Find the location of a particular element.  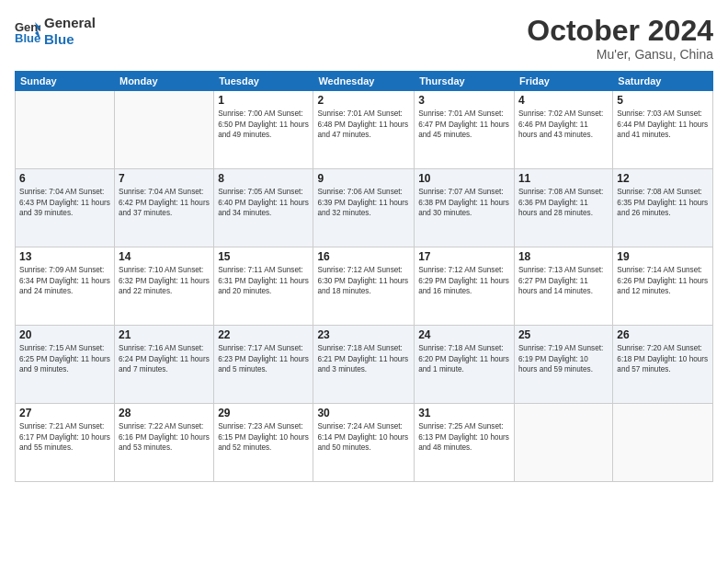

calendar-cell: 20Sunrise: 7:15 AM Sunset: 6:25 PM Dayli… is located at coordinates (65, 364).